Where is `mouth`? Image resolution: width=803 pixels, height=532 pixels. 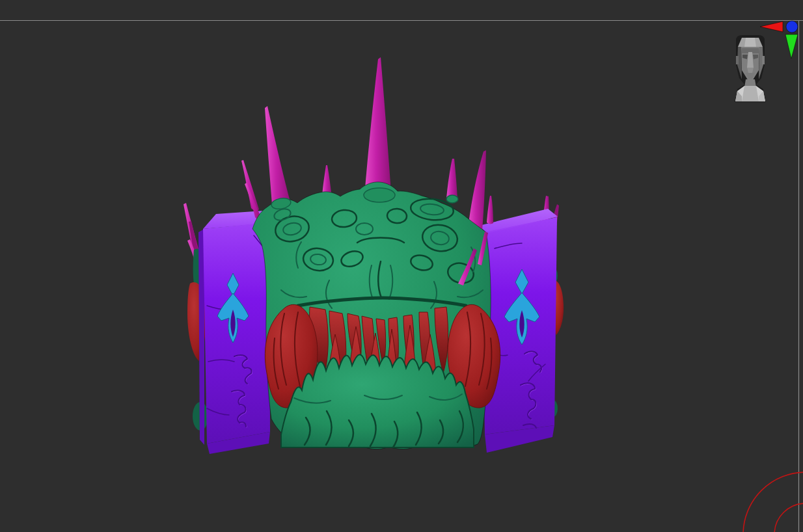 mouth is located at coordinates (383, 373).